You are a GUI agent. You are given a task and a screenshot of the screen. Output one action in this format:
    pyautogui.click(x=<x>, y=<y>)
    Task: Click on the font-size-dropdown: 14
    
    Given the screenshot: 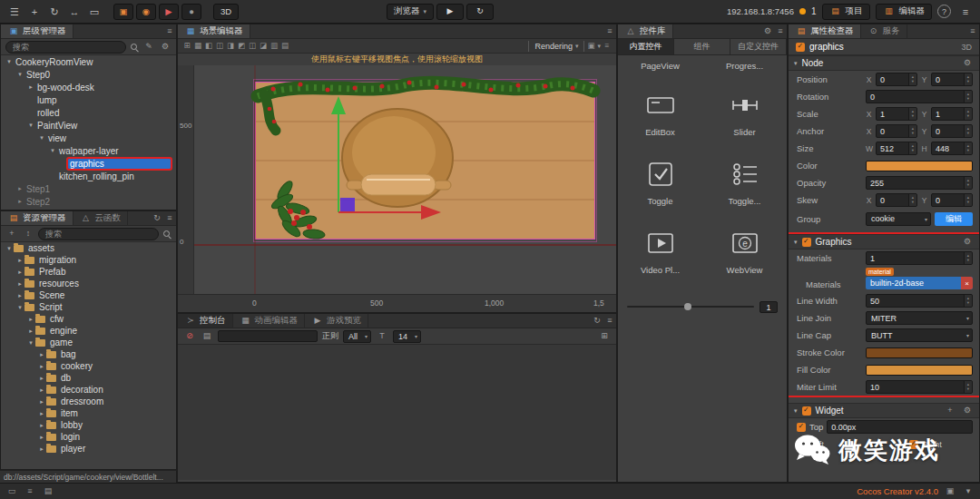 What is the action you would take?
    pyautogui.click(x=407, y=337)
    